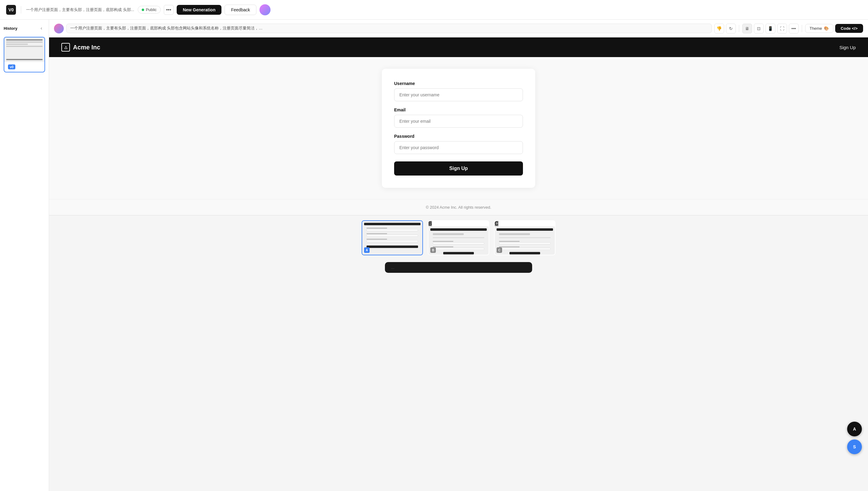  Describe the element at coordinates (80, 10) in the screenshot. I see `top-bar-prompt: 一个用户注册页面，主要有头部，注册页面，底部构成 头部...` at that location.